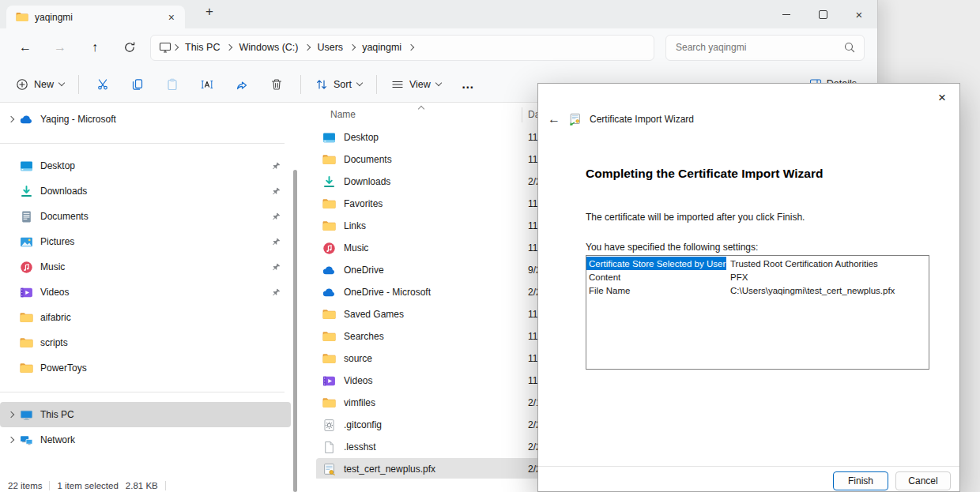 Image resolution: width=980 pixels, height=492 pixels. Describe the element at coordinates (242, 85) in the screenshot. I see `share-icon` at that location.